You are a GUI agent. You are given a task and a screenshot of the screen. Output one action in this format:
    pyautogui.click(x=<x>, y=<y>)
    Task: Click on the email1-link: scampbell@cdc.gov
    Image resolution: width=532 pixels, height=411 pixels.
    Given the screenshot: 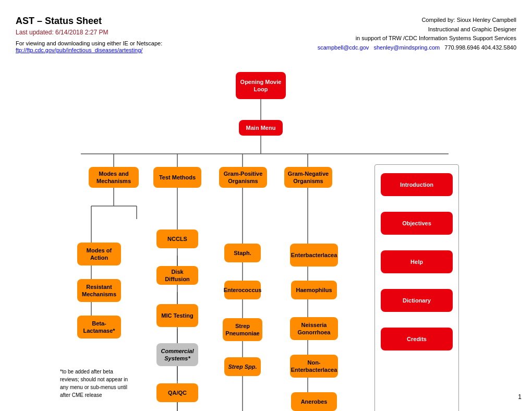 What is the action you would take?
    pyautogui.click(x=343, y=47)
    